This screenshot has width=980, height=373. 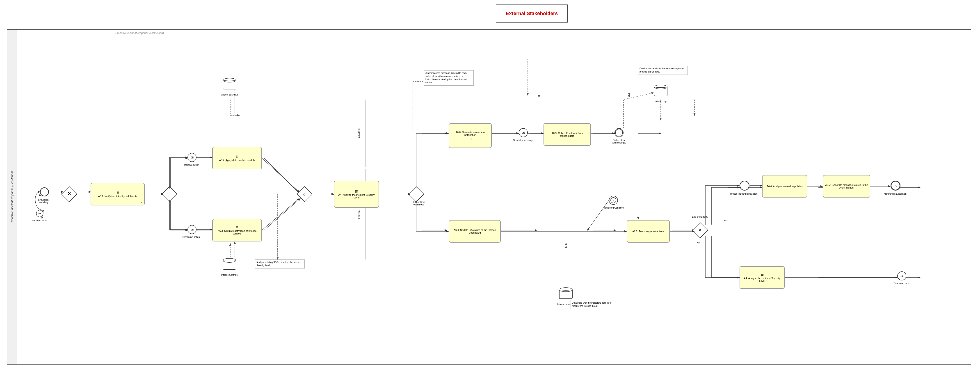 What do you see at coordinates (191, 237) in the screenshot?
I see `descriptive-action-label: Descriptive action` at bounding box center [191, 237].